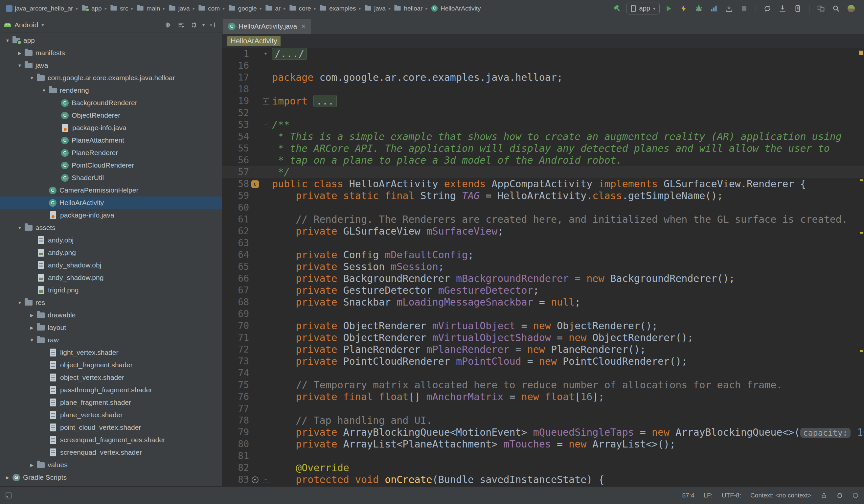 This screenshot has height=504, width=864. Describe the element at coordinates (408, 8) in the screenshot. I see `breadcrumb-item: helloar` at that location.